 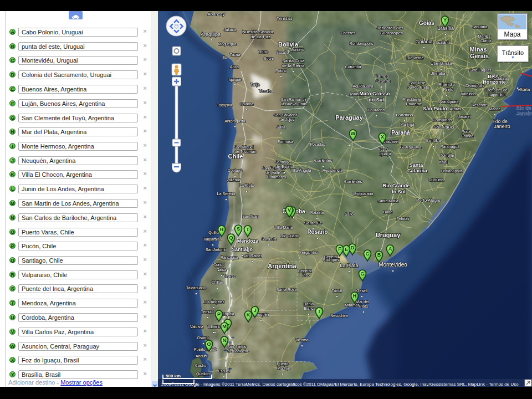 What do you see at coordinates (260, 37) in the screenshot?
I see `svg-text: de La Paz` at bounding box center [260, 37].